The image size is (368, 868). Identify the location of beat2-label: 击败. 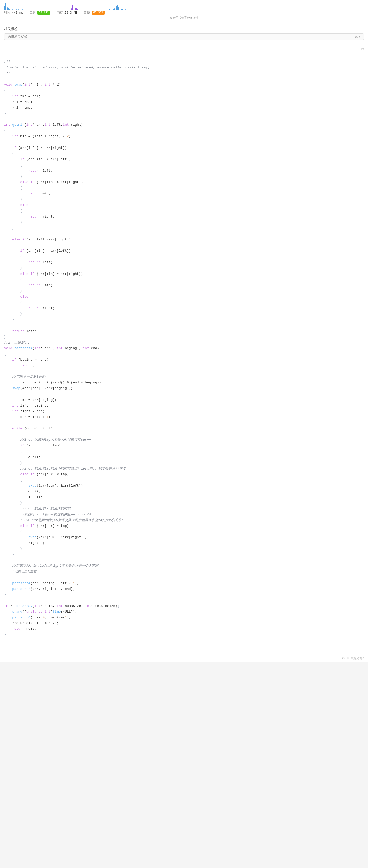
(87, 13).